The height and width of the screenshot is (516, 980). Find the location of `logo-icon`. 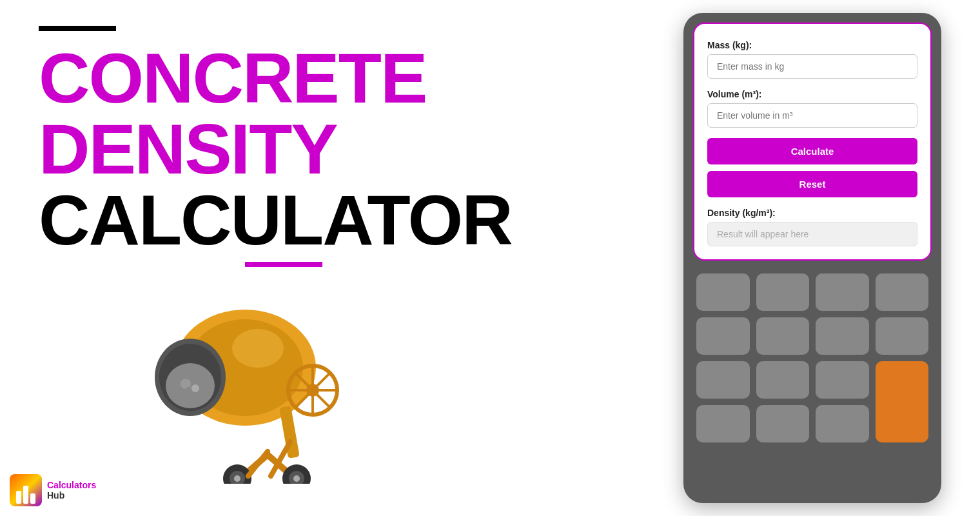

logo-icon is located at coordinates (26, 490).